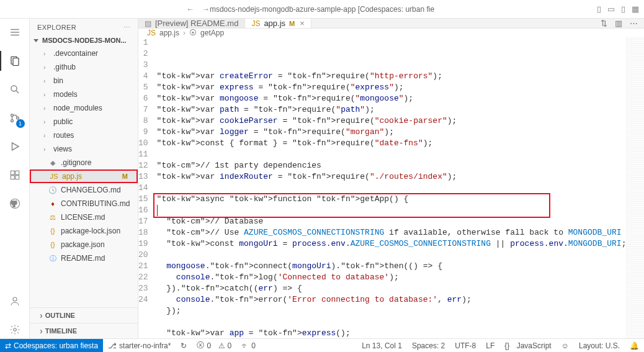 This screenshot has width=644, height=352. Describe the element at coordinates (15, 61) in the screenshot. I see `explorer-icon` at that location.